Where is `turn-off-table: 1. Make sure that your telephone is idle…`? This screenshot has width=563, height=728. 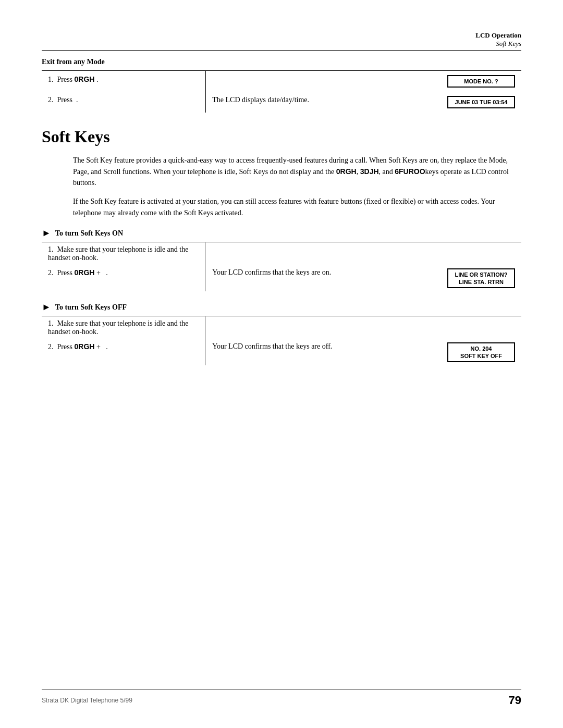
turn-off-table: 1. Make sure that your telephone is idle… is located at coordinates (282, 341).